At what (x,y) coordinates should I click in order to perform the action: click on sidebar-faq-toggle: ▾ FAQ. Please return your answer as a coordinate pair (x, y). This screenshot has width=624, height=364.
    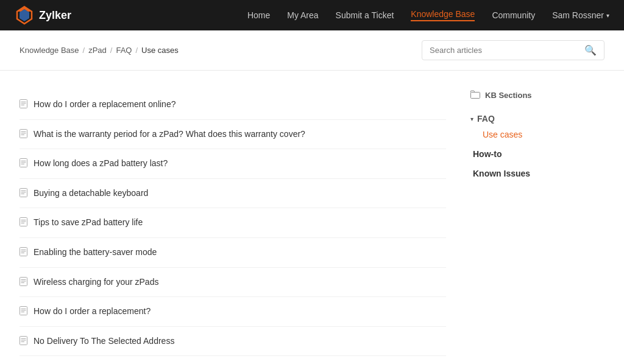
    Looking at the image, I should click on (537, 119).